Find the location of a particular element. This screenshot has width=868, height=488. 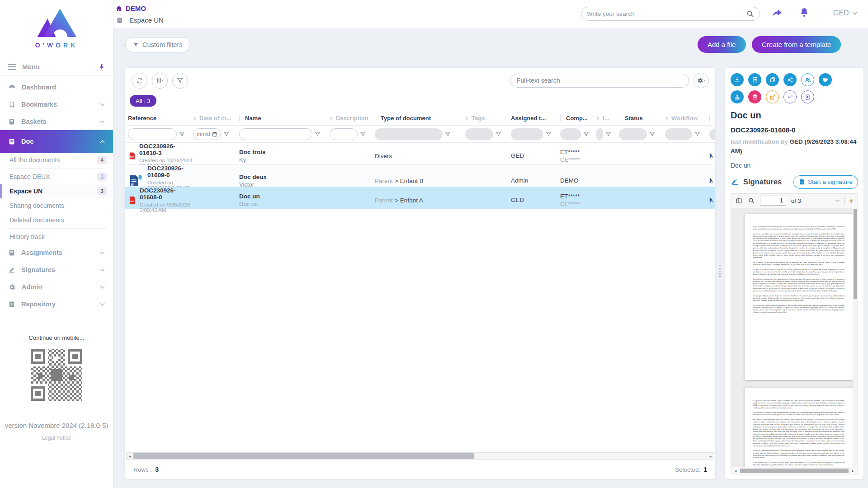

col-y: Y... is located at coordinates (712, 118).